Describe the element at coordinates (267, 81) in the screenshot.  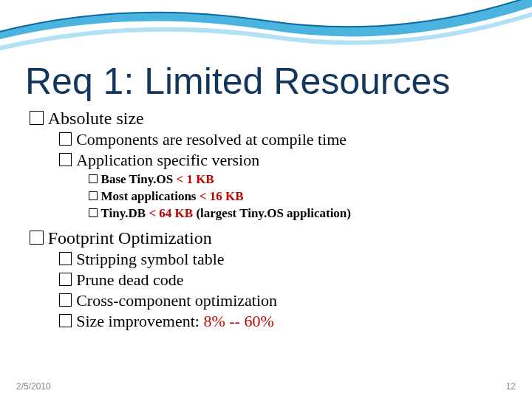
I see `slide-title: Req 1: Limited Resources` at that location.